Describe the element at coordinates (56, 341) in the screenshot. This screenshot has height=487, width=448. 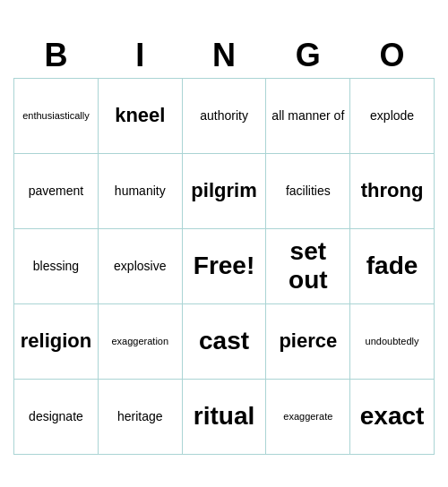
I see `cell-3-0: religion` at that location.